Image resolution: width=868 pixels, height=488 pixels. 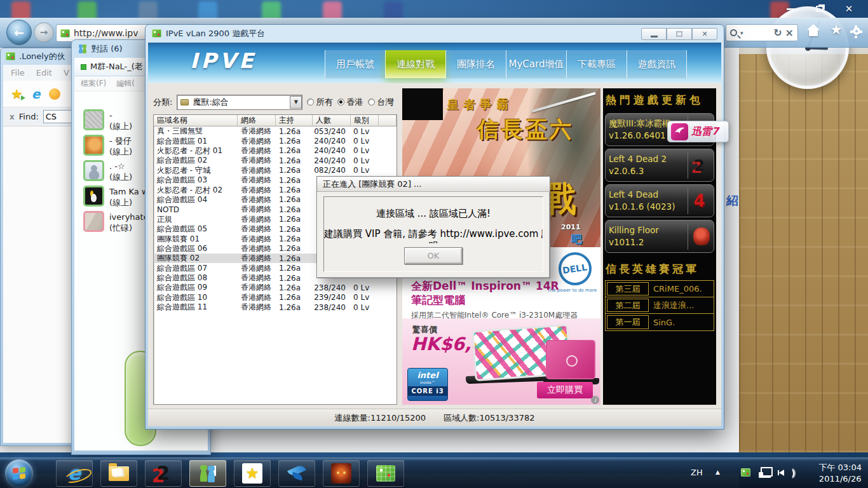 What do you see at coordinates (705, 34) in the screenshot?
I see `close-button: ✕` at bounding box center [705, 34].